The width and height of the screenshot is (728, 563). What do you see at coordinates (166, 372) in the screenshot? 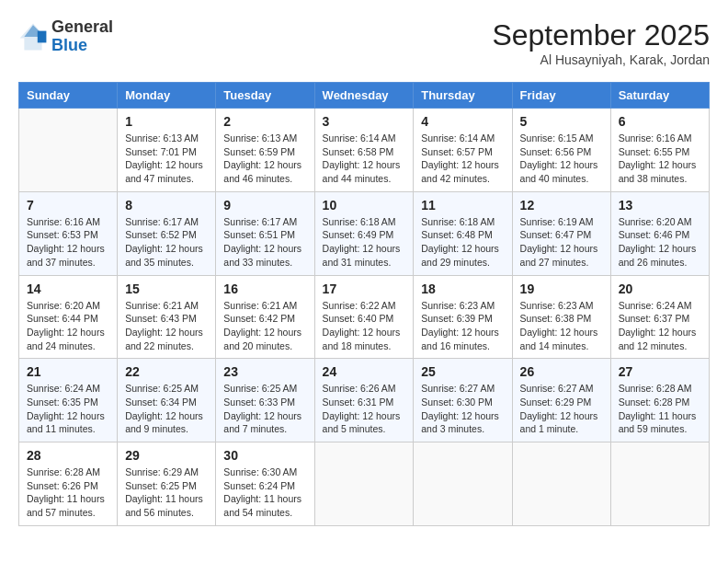
I see `day-number: 22` at bounding box center [166, 372].